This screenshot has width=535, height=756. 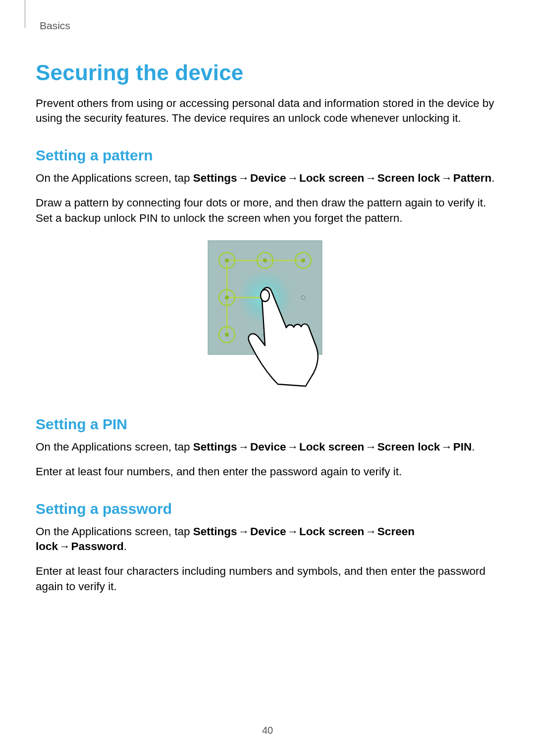 What do you see at coordinates (268, 540) in the screenshot?
I see `password-nav-paragraph: On the Applications screen, tap Settings…` at bounding box center [268, 540].